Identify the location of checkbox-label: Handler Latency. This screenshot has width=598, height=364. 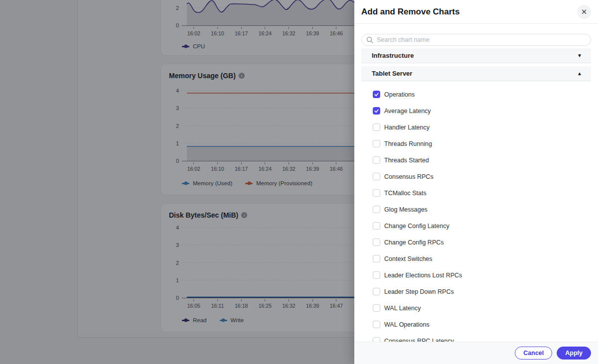
(407, 127).